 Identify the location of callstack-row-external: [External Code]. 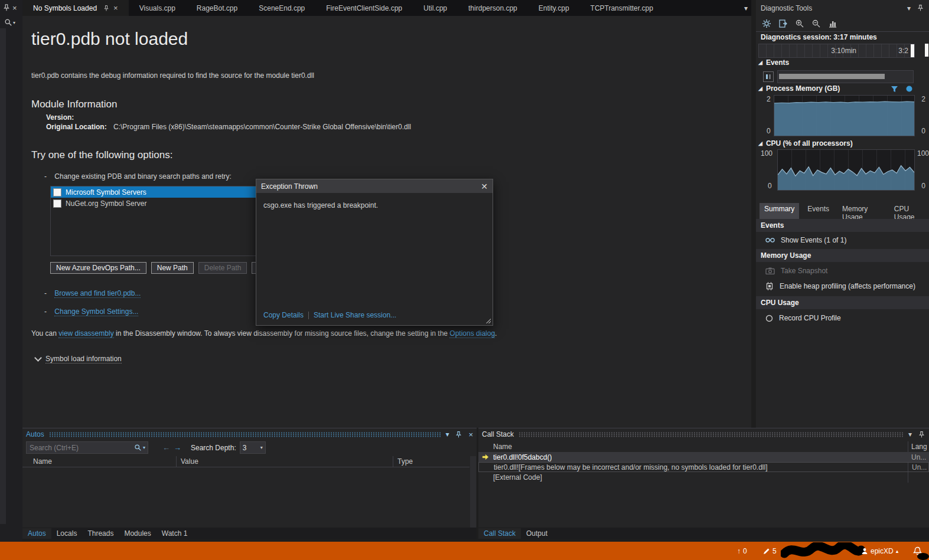
(704, 477).